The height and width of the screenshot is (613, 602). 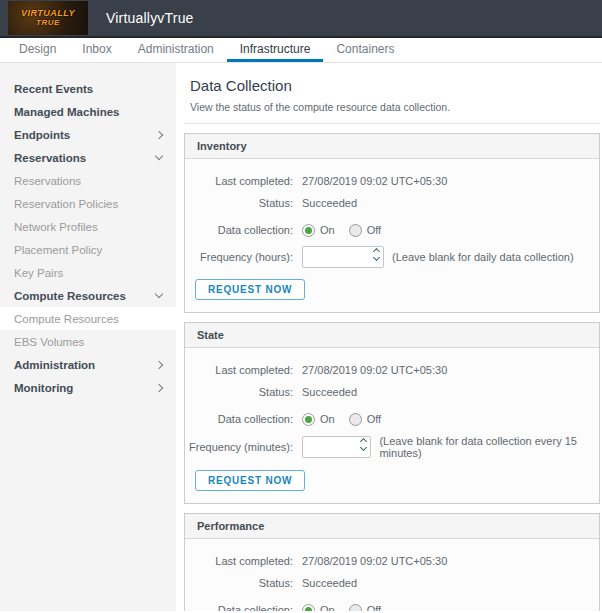 I want to click on sidebar-item-network-profiles: Network Profiles, so click(x=88, y=226).